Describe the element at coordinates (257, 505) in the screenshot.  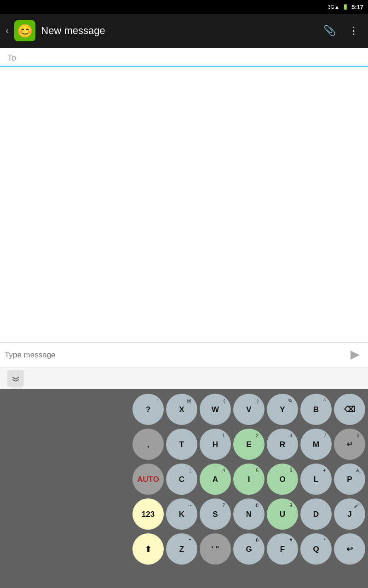
I see `key-super-label: 8` at that location.